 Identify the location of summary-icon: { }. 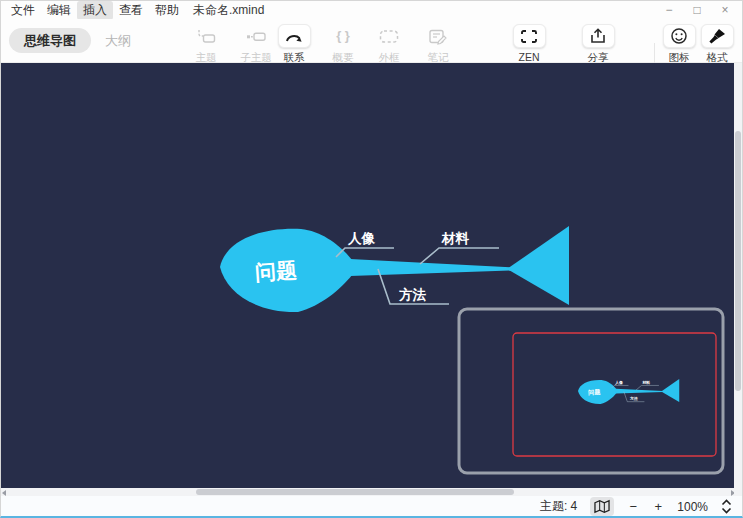
(344, 36).